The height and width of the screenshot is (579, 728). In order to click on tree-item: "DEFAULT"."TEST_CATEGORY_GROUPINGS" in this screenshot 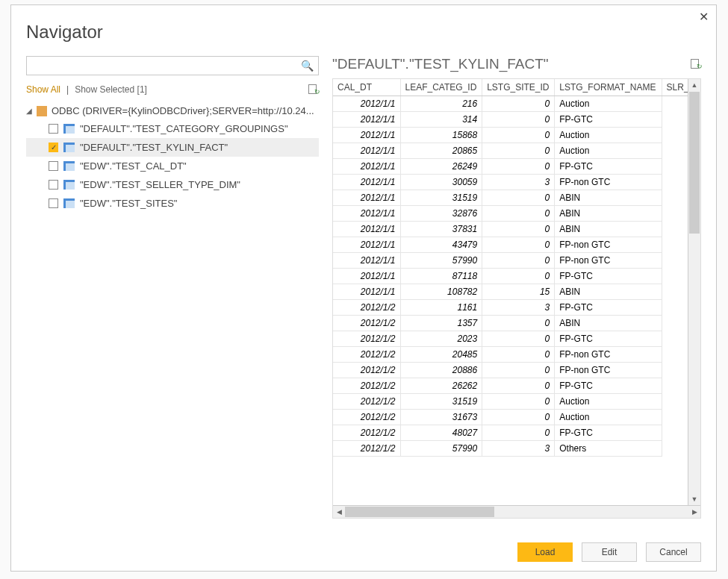, I will do `click(172, 128)`.